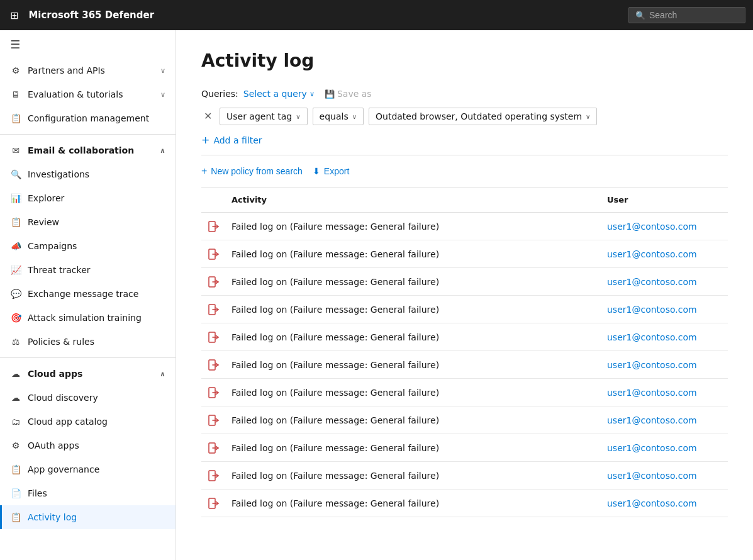  What do you see at coordinates (88, 198) in the screenshot?
I see `sidebar-item-explorer: 📊 Explorer` at bounding box center [88, 198].